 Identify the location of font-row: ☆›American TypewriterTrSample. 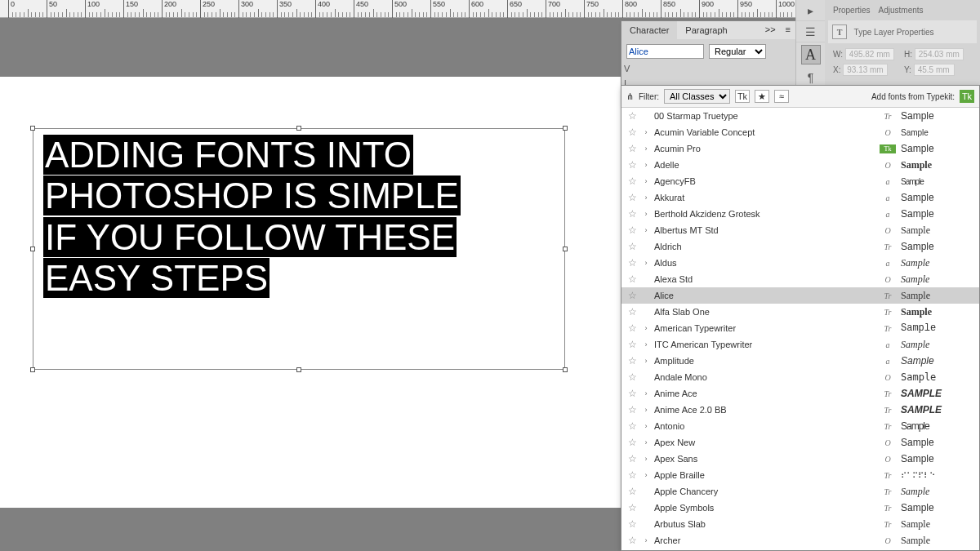
(800, 328).